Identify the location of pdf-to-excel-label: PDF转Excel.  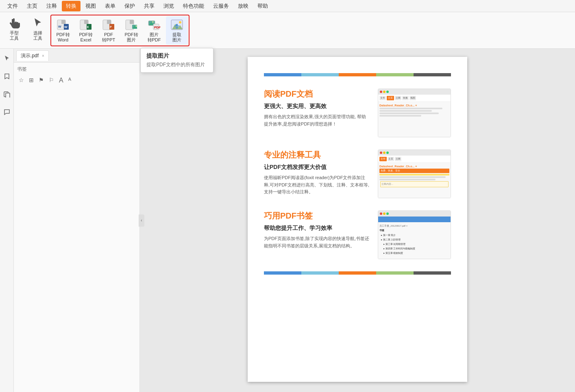
(86, 37).